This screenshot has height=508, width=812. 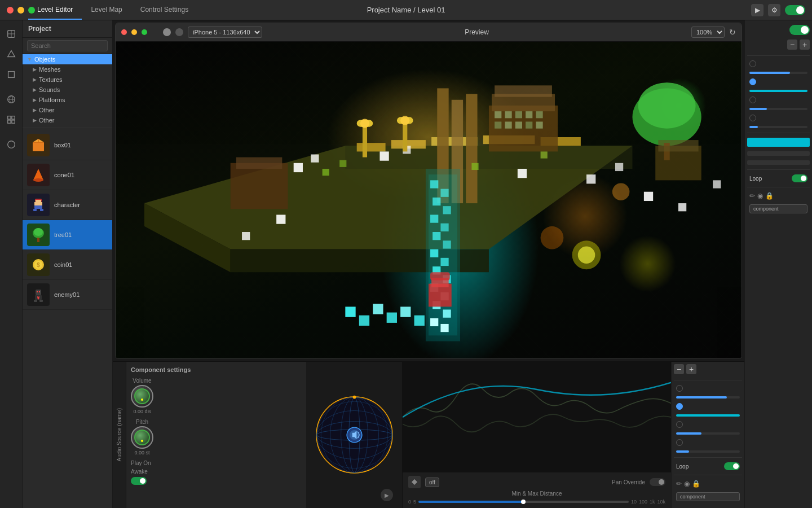 I want to click on settings-button: ⚙, so click(x=774, y=10).